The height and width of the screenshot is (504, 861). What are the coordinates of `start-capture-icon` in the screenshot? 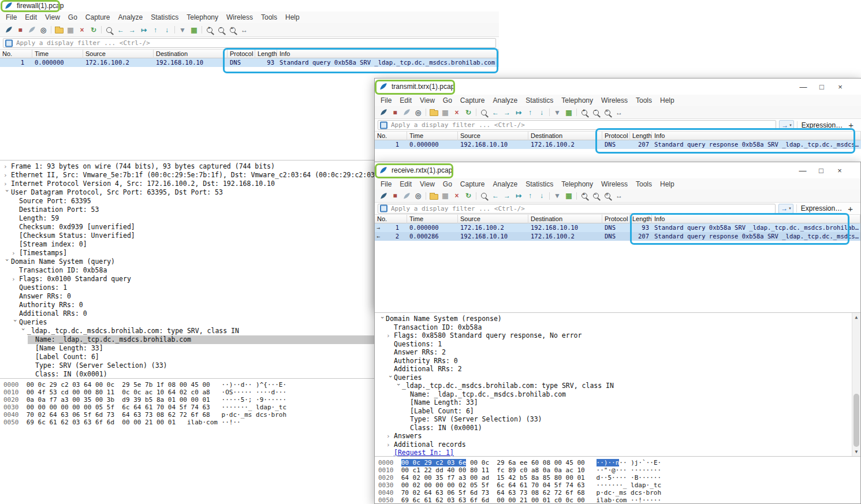 It's located at (383, 196).